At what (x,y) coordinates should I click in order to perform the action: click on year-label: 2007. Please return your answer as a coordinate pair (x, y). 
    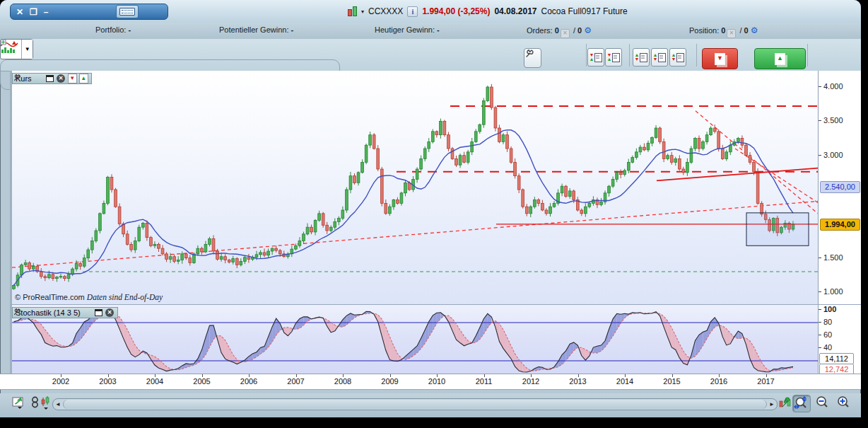
    Looking at the image, I should click on (295, 381).